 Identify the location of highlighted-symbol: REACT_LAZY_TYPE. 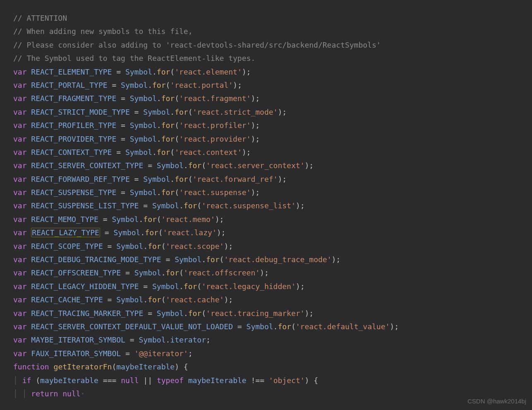
(65, 233).